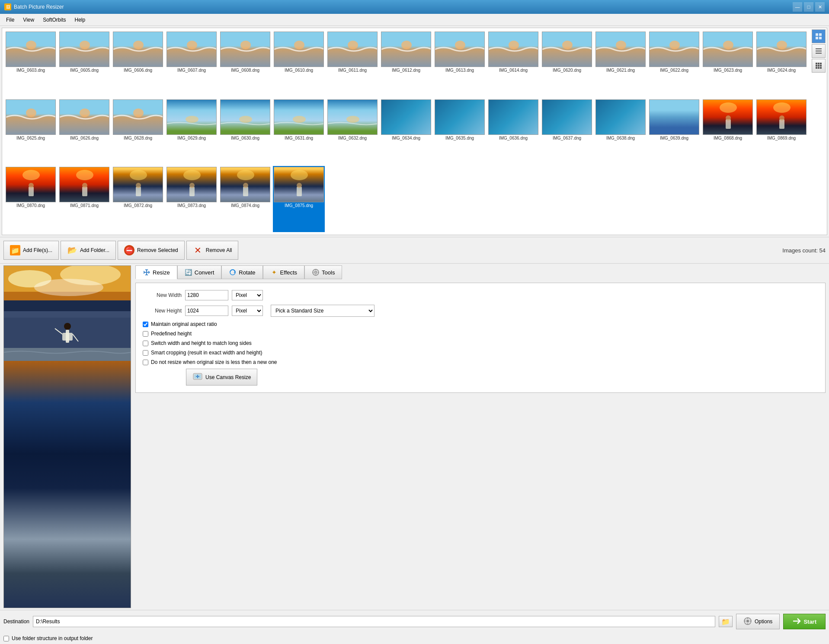 The image size is (829, 644). I want to click on rotate-tab-label: Rotate, so click(247, 272).